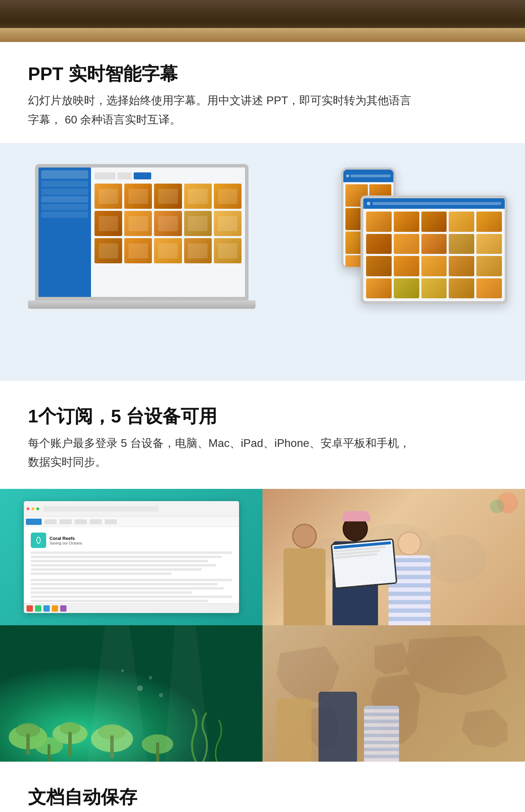  Describe the element at coordinates (262, 435) in the screenshot. I see `section-devices: 1个订阅，5 台设备可用 每个账户最多登录 5 台设备，电脑、Mac、iPad、…` at that location.